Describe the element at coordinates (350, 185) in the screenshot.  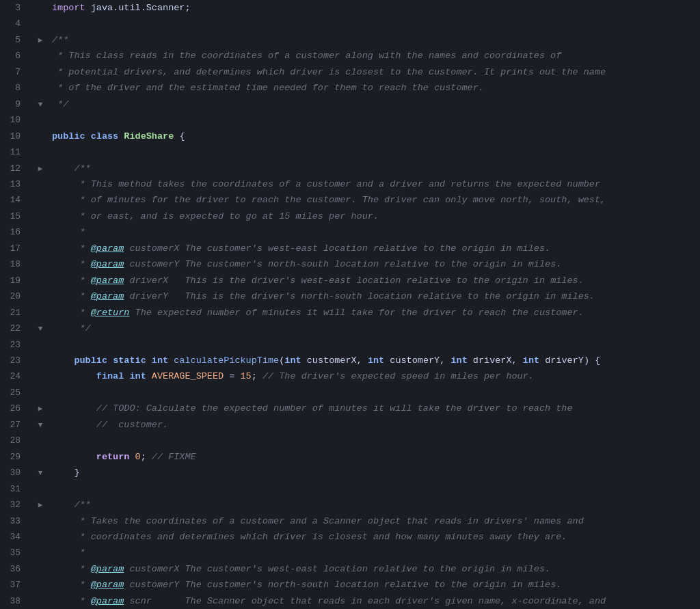
I see `code-line-14: 13 * This method takes the coordinates o…` at that location.